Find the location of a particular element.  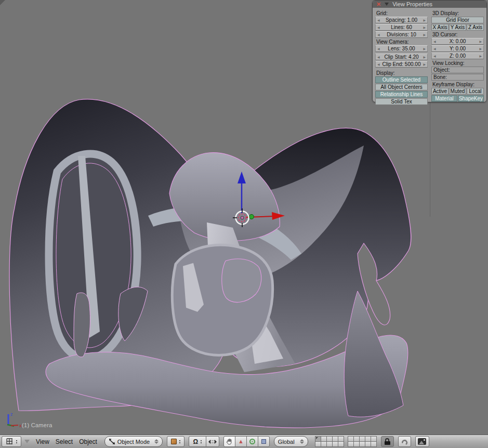

toggle-solid-tex: Solid Tex is located at coordinates (401, 102).